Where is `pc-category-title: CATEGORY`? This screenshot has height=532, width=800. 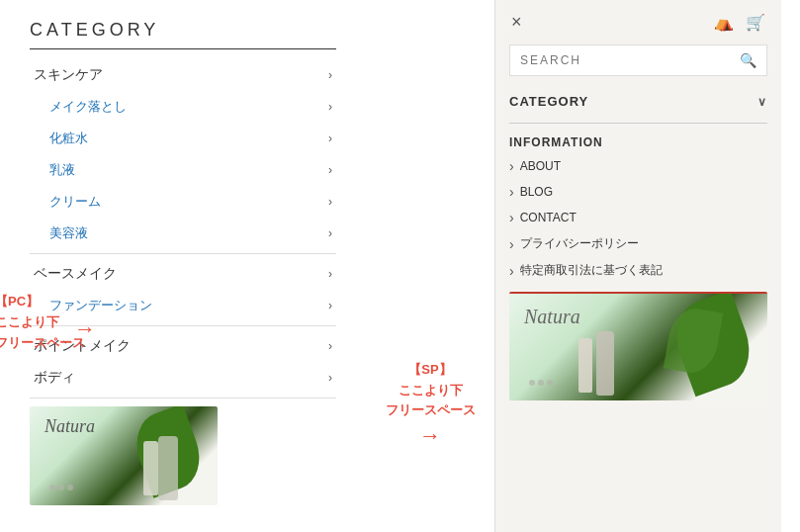 pc-category-title: CATEGORY is located at coordinates (183, 35).